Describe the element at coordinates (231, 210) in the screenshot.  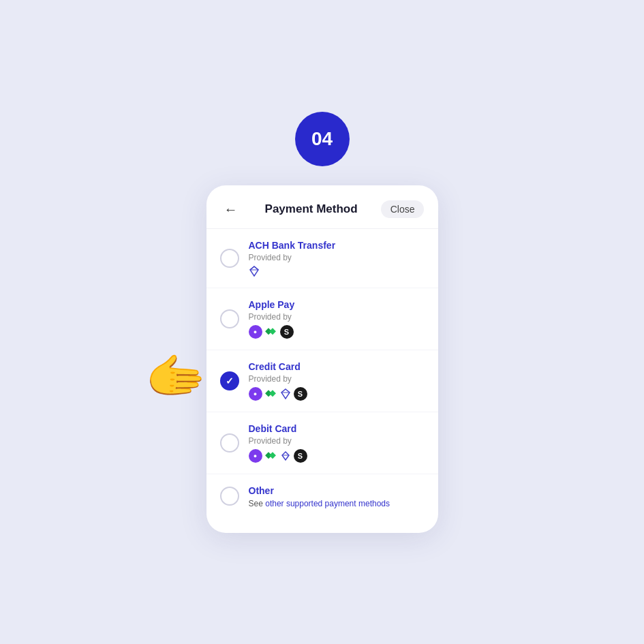
I see `back-button: ←` at that location.